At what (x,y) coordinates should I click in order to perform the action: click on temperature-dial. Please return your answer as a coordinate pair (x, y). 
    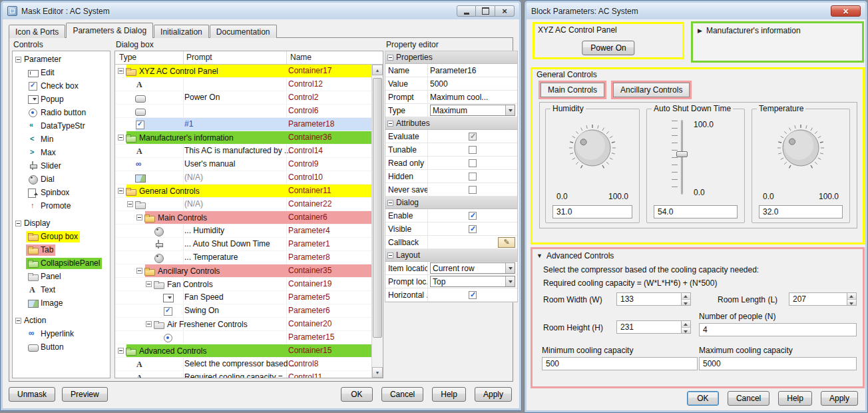
    Looking at the image, I should click on (801, 148).